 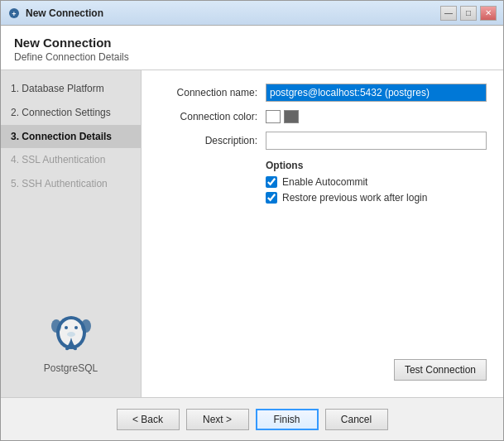 I want to click on footer: < Back Next > Finish Cancel, so click(x=252, y=419).